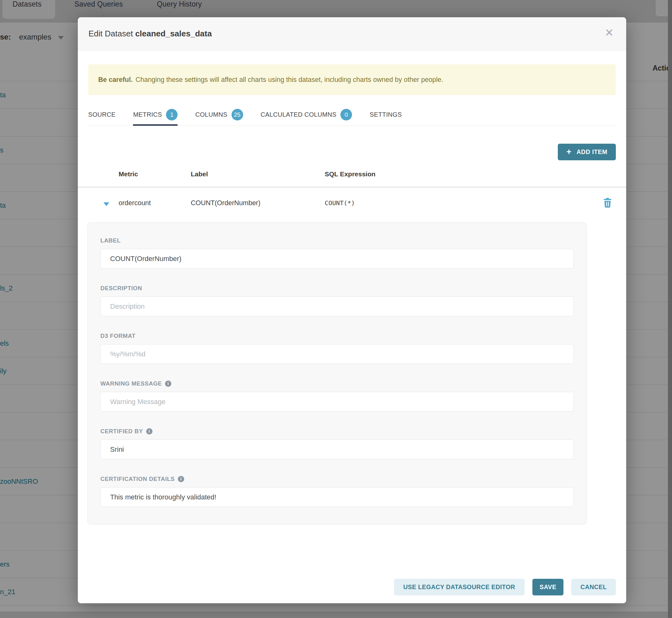  Describe the element at coordinates (337, 402) in the screenshot. I see `warning-message-input` at that location.